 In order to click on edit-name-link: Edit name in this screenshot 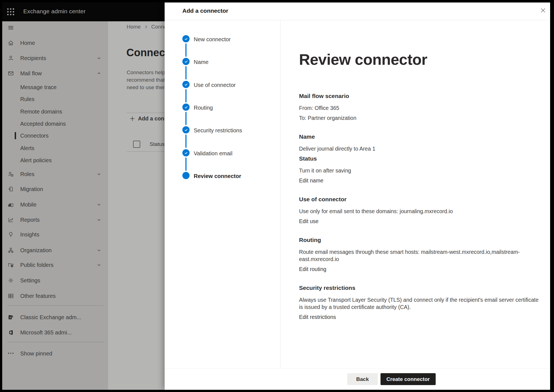, I will do `click(311, 180)`.